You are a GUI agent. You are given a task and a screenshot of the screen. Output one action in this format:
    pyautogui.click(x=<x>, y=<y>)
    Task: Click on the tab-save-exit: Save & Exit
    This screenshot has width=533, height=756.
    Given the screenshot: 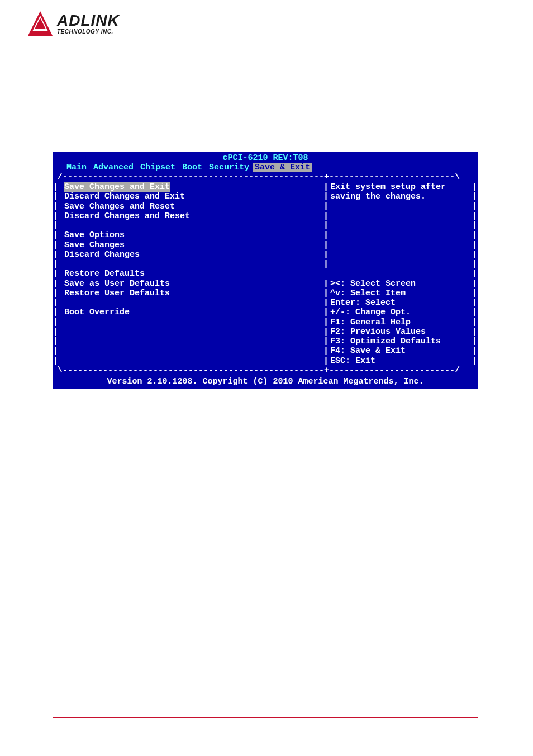 What is the action you would take?
    pyautogui.click(x=283, y=168)
    